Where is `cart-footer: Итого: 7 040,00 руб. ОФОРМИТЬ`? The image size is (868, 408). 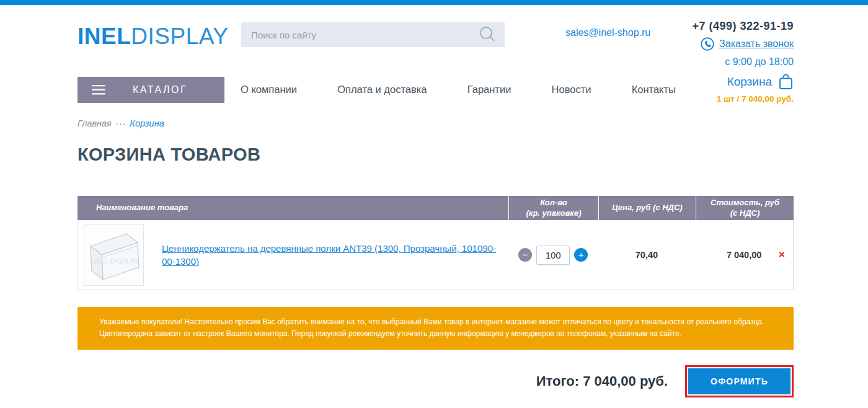
cart-footer: Итого: 7 040,00 руб. ОФОРМИТЬ is located at coordinates (435, 381).